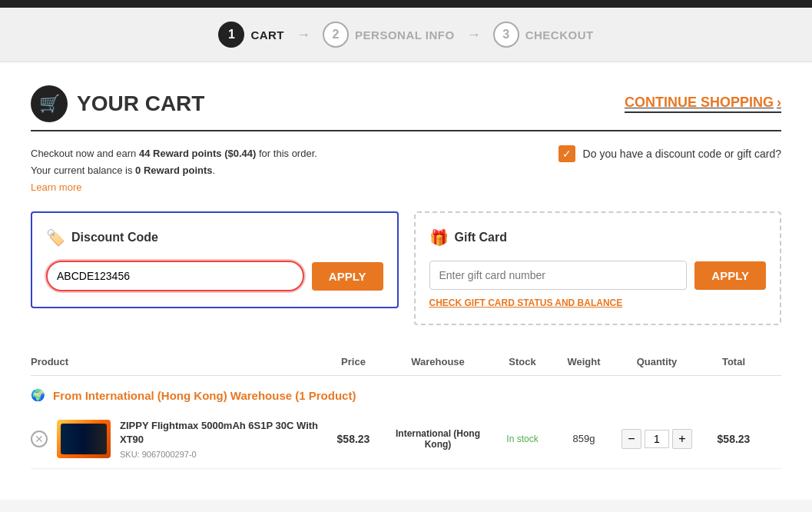 The width and height of the screenshot is (812, 512). What do you see at coordinates (631, 439) in the screenshot?
I see `qty-decrease-button: −` at bounding box center [631, 439].